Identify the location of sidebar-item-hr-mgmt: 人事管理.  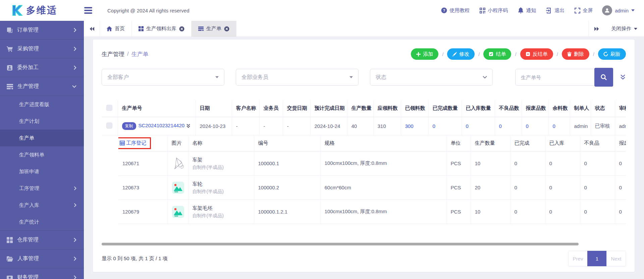
(42, 259).